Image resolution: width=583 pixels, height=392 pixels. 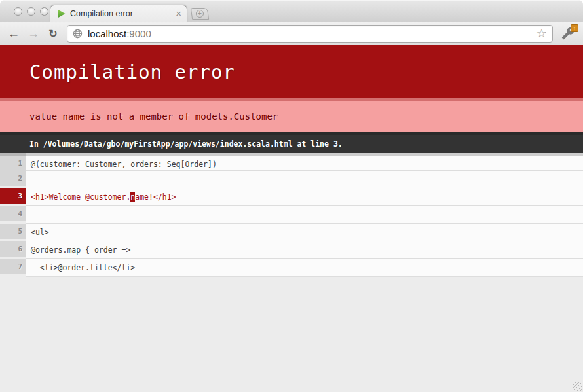 What do you see at coordinates (292, 179) in the screenshot?
I see `code-line: 2` at bounding box center [292, 179].